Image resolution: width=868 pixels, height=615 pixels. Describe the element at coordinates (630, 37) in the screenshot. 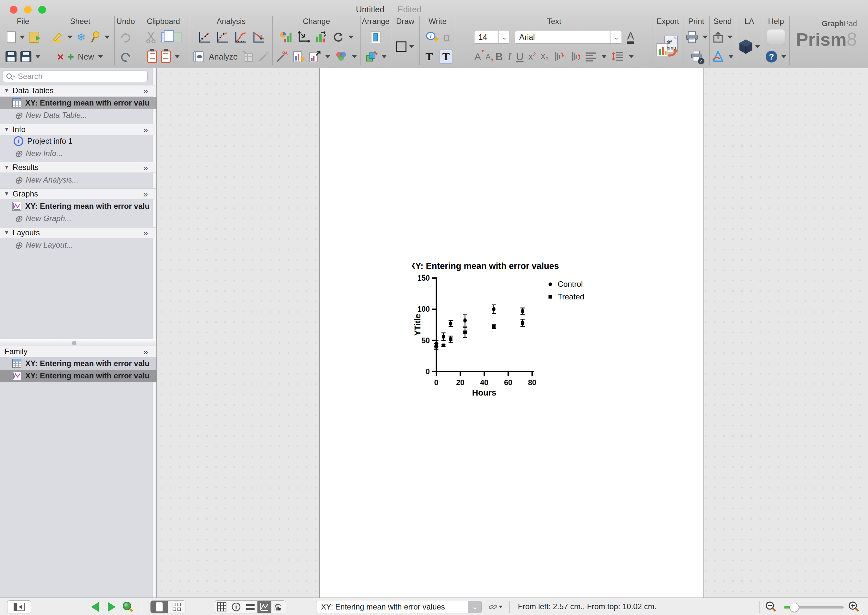

I see `font-color-icon: A` at that location.